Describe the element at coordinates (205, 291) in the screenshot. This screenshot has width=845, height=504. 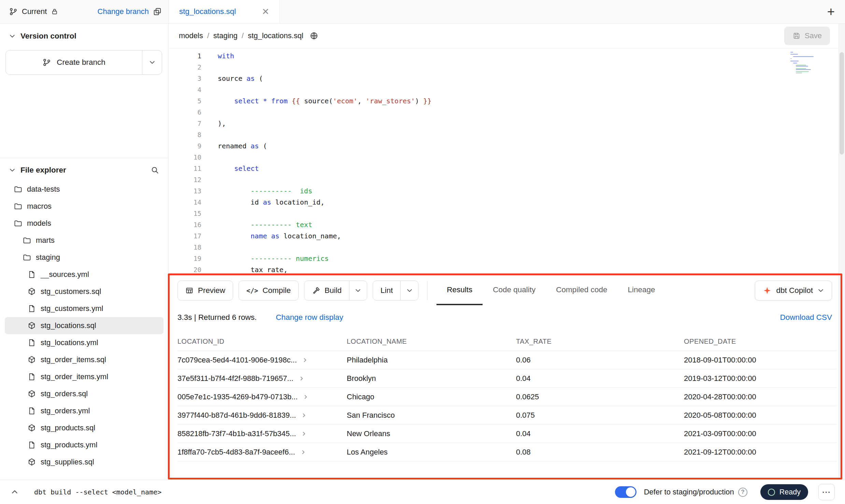
I see `preview-button: Preview` at that location.